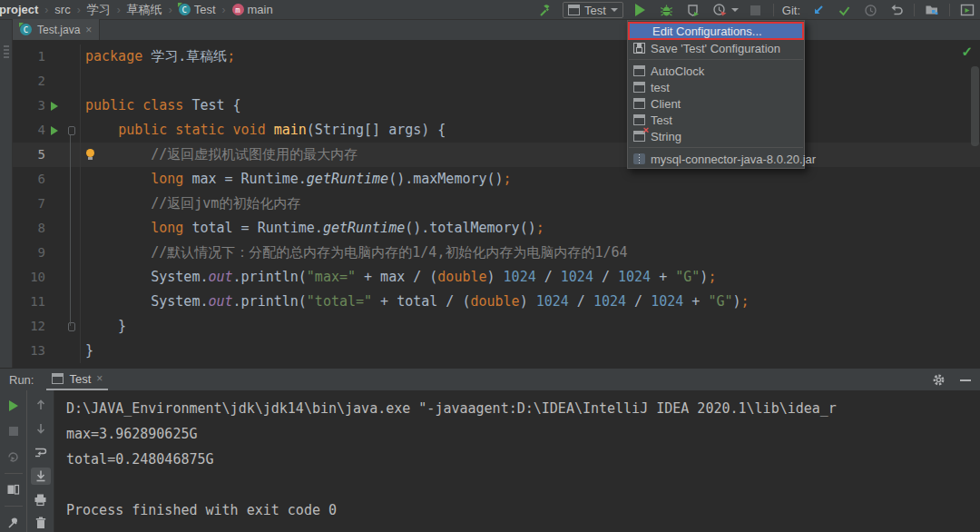 The height and width of the screenshot is (532, 980). I want to click on down-stack-icon, so click(41, 429).